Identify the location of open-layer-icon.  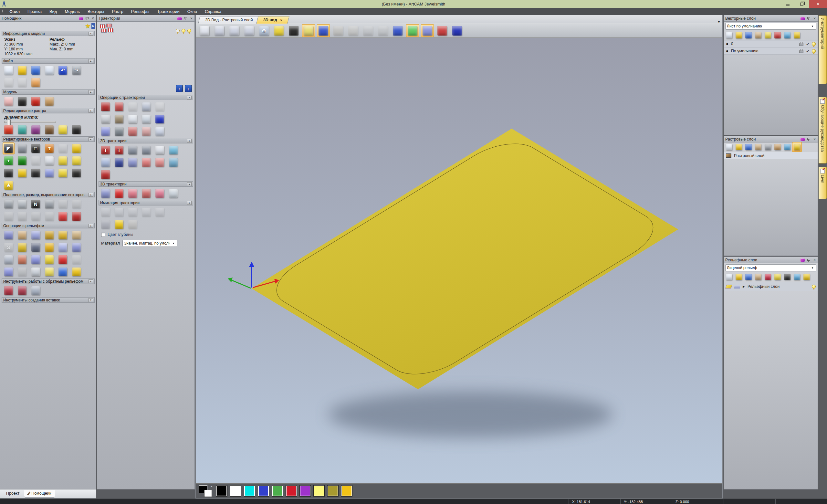
(739, 277).